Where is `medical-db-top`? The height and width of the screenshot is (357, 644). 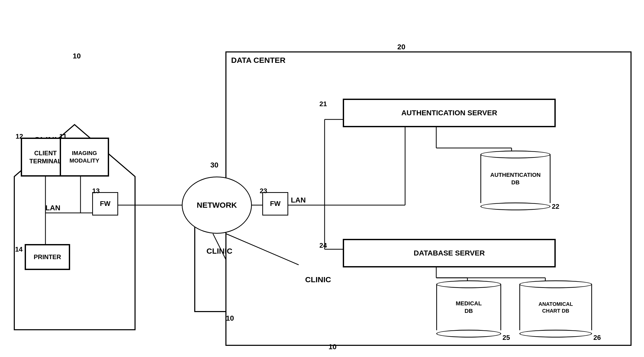 medical-db-top is located at coordinates (469, 284).